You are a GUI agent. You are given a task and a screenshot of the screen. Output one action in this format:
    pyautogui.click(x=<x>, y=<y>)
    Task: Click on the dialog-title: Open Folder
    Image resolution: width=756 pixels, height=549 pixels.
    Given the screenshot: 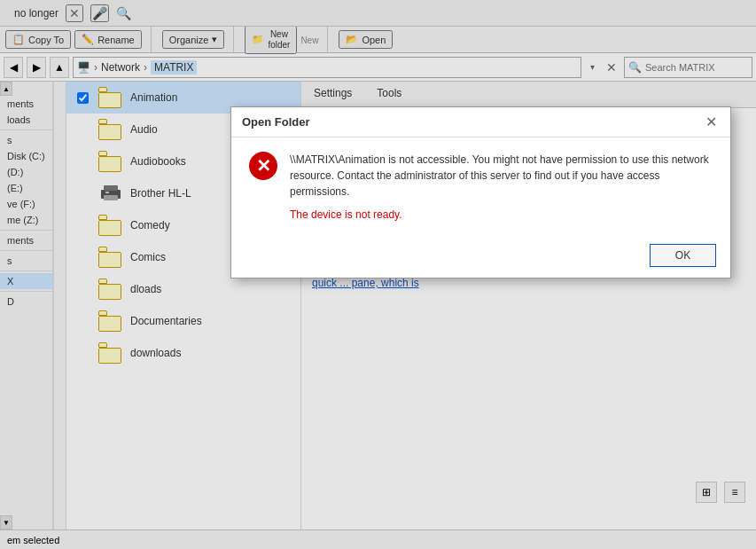 What is the action you would take?
    pyautogui.click(x=277, y=122)
    